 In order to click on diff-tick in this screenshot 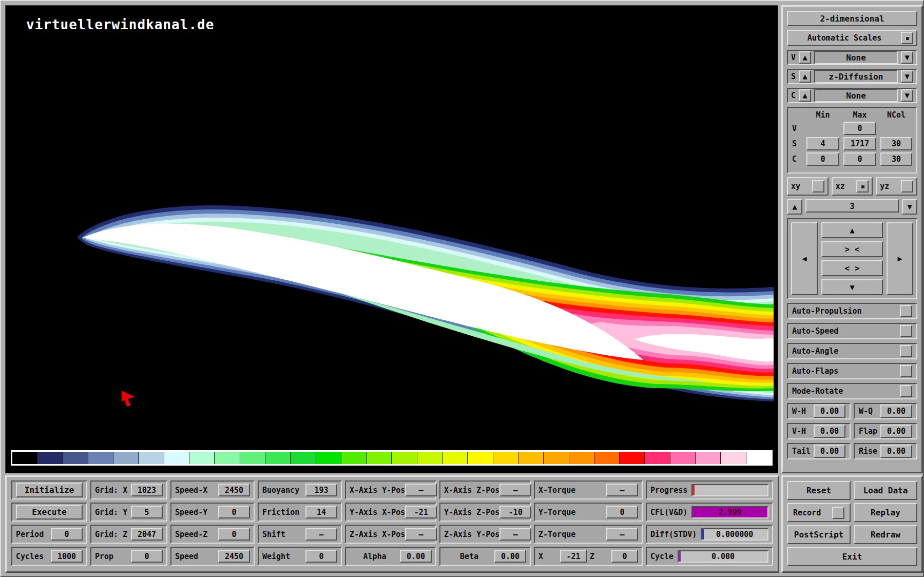, I will do `click(703, 534)`.